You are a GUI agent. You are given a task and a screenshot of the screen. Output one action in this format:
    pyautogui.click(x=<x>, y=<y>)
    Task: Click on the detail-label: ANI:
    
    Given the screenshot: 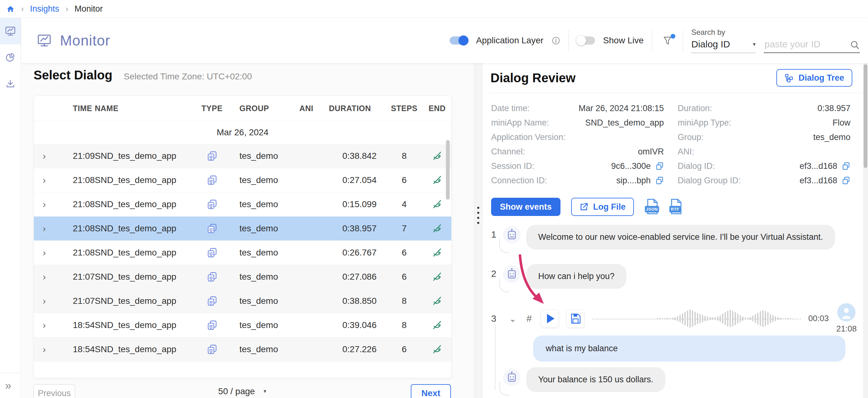 What is the action you would take?
    pyautogui.click(x=686, y=152)
    